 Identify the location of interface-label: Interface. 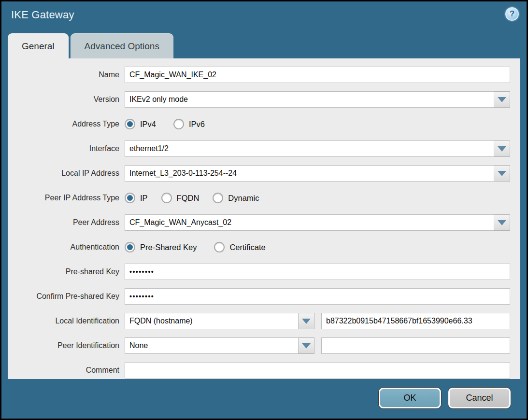
(66, 149).